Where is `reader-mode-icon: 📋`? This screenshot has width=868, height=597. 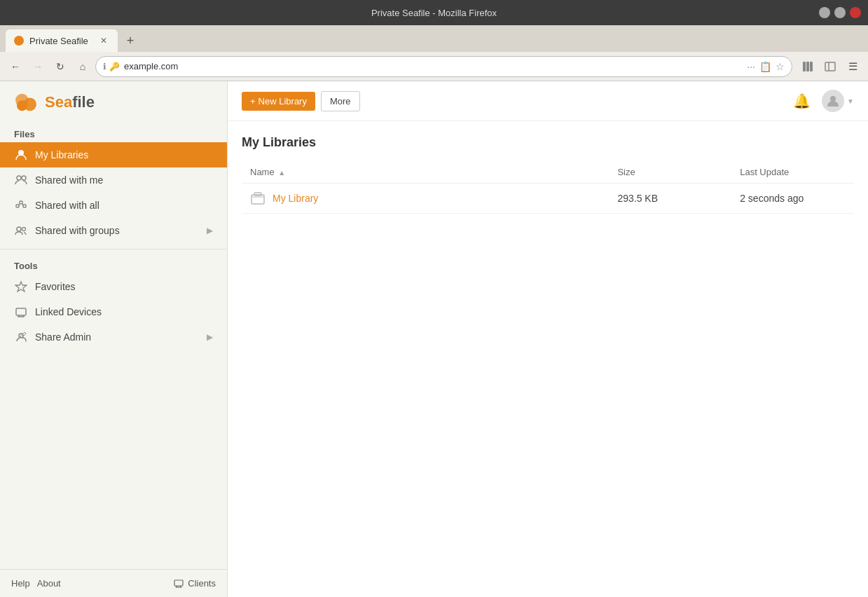
reader-mode-icon: 📋 is located at coordinates (765, 67).